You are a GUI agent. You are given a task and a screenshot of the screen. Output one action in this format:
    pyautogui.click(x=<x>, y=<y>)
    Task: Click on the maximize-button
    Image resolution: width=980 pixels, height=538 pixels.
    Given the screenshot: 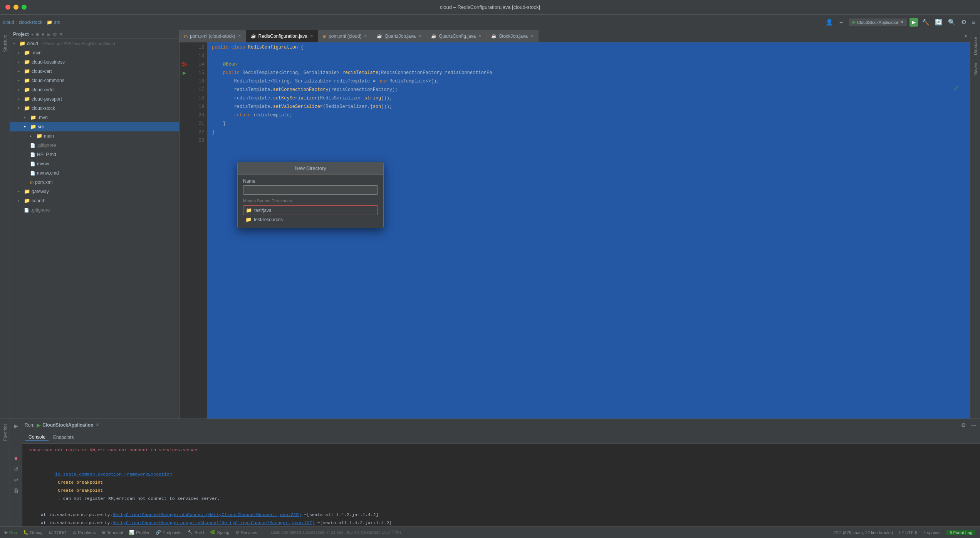 What is the action you would take?
    pyautogui.click(x=24, y=7)
    